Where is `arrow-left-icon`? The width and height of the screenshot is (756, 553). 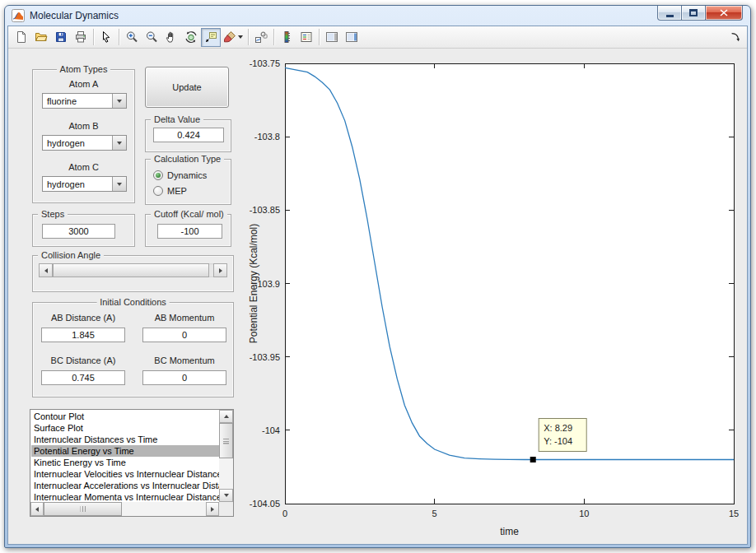 arrow-left-icon is located at coordinates (37, 509).